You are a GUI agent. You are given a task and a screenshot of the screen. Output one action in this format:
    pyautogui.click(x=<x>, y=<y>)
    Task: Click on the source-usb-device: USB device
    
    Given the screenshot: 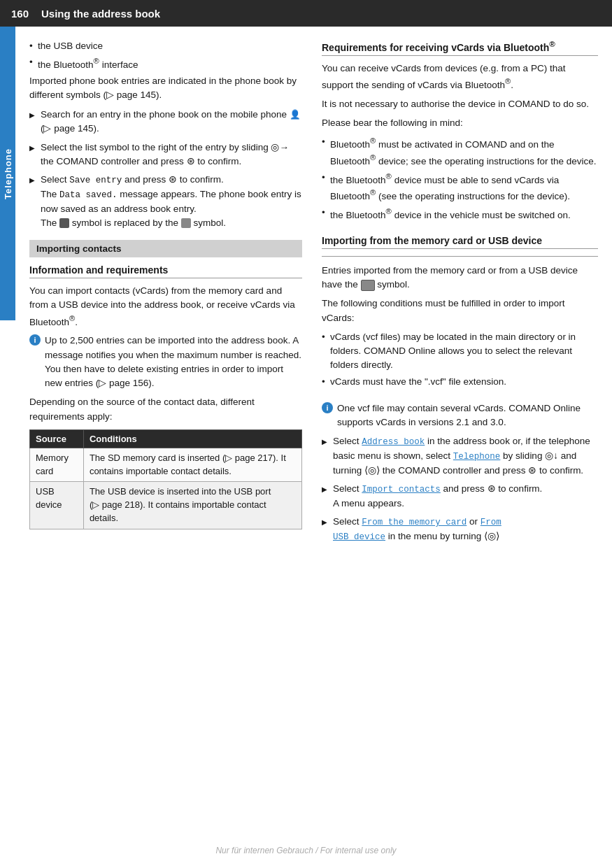 What is the action you would take?
    pyautogui.click(x=57, y=506)
    